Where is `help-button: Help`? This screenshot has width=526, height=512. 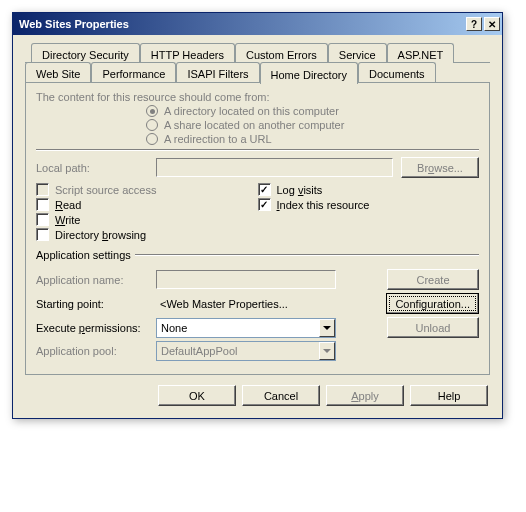 help-button: Help is located at coordinates (449, 396).